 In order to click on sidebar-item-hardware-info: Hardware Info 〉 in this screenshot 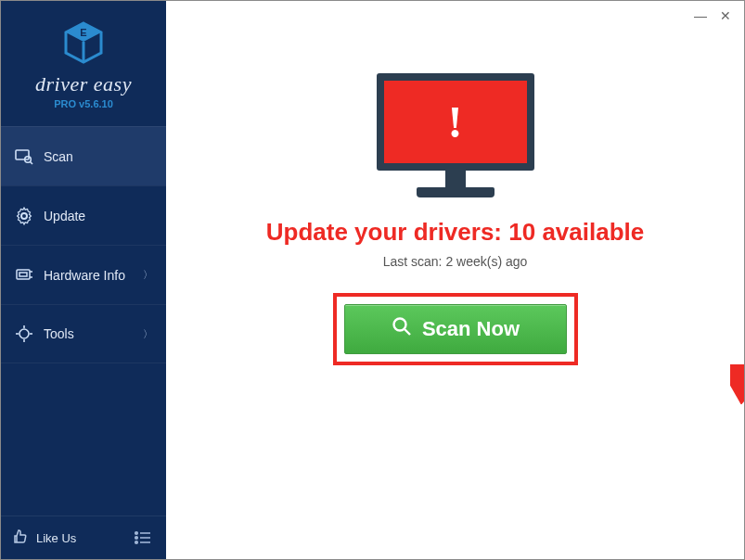, I will do `click(83, 274)`.